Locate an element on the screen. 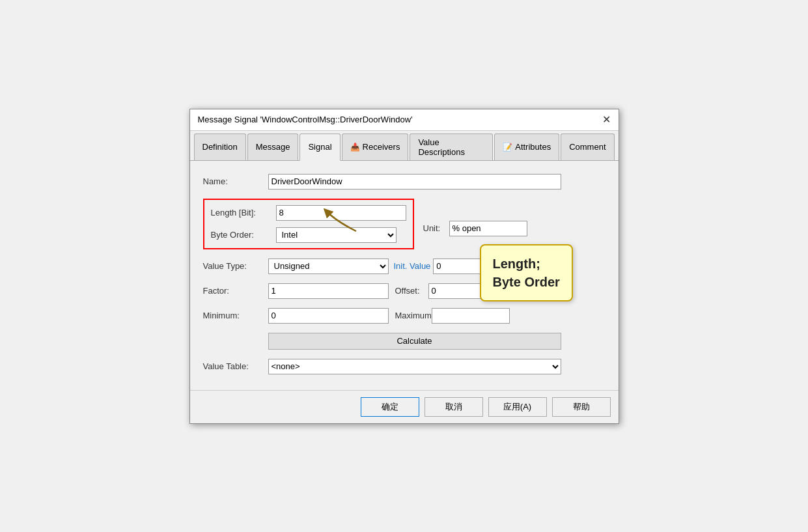  tab-receivers: 📥 Receivers is located at coordinates (375, 147).